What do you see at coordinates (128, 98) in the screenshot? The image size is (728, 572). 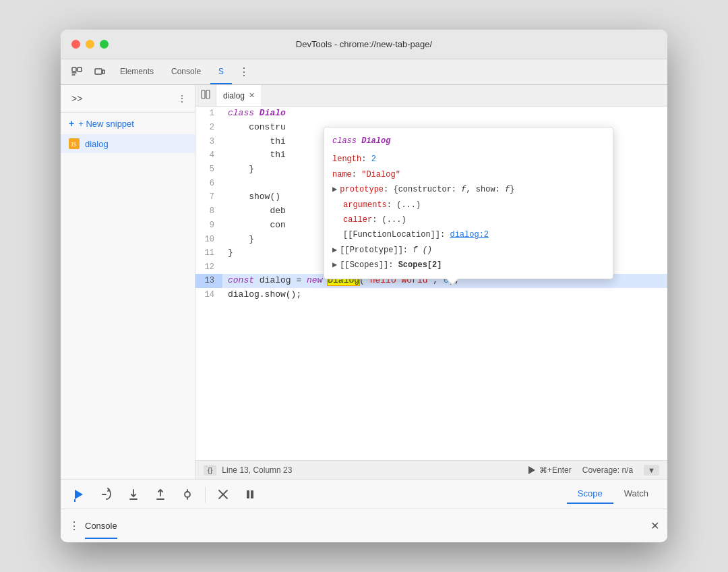 I see `sidebar-header: >> ⋮` at bounding box center [128, 98].